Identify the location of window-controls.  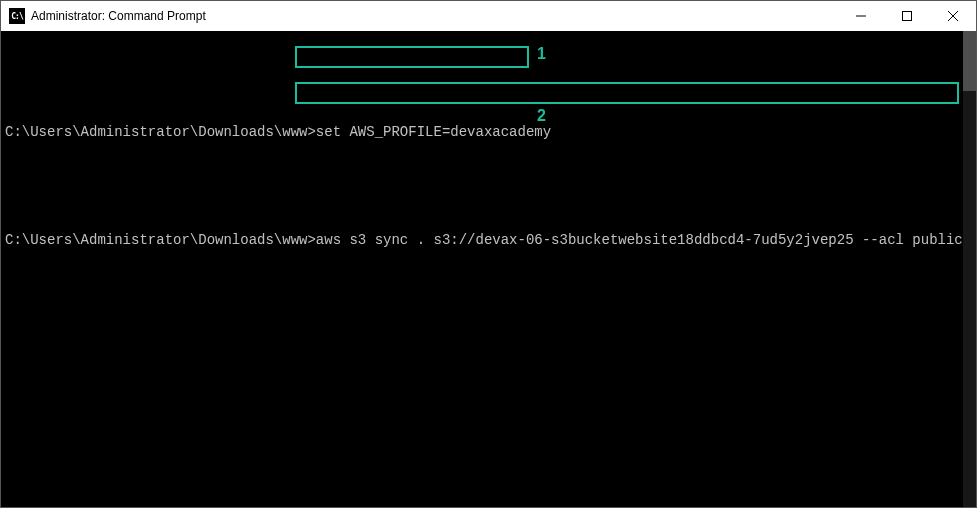
(907, 16).